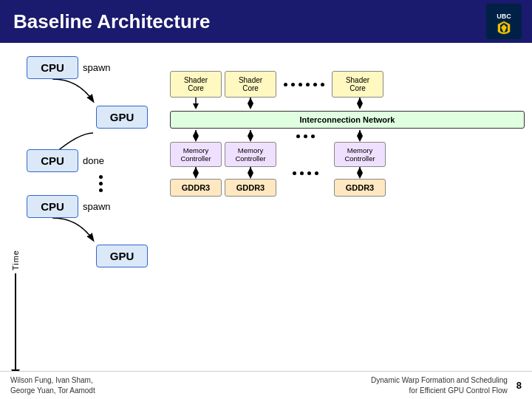  I want to click on done-label: done, so click(93, 161).